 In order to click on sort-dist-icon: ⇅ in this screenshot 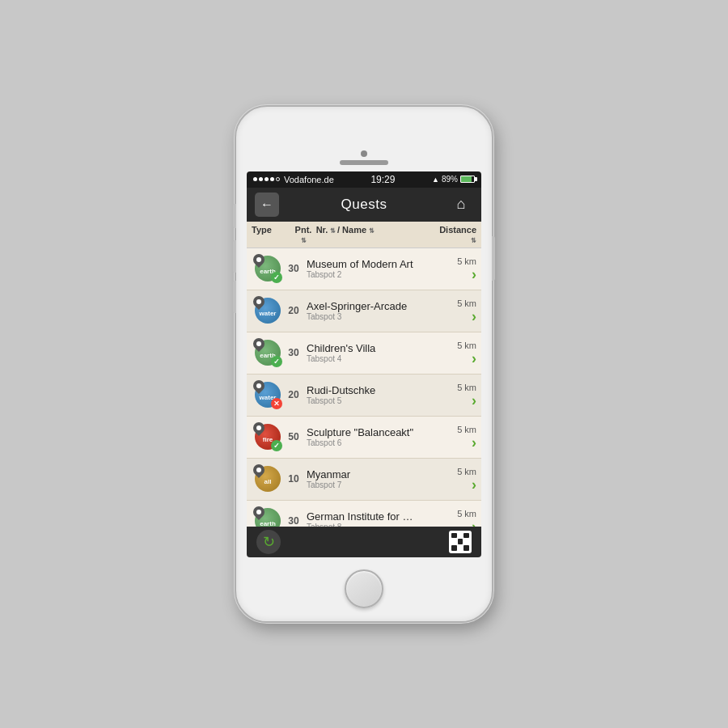, I will do `click(474, 241)`.